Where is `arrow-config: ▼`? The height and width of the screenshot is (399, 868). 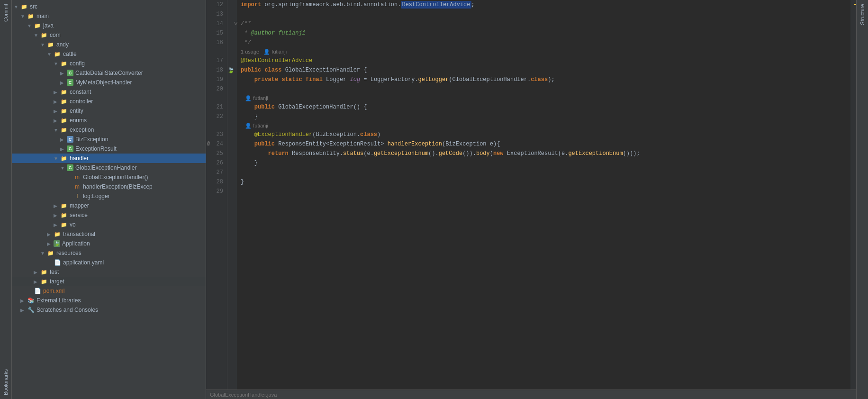
arrow-config: ▼ is located at coordinates (57, 63).